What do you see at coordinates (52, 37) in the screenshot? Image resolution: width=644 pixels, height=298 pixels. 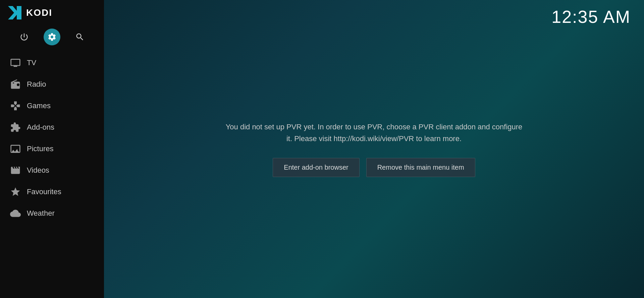 I see `settings-button` at bounding box center [52, 37].